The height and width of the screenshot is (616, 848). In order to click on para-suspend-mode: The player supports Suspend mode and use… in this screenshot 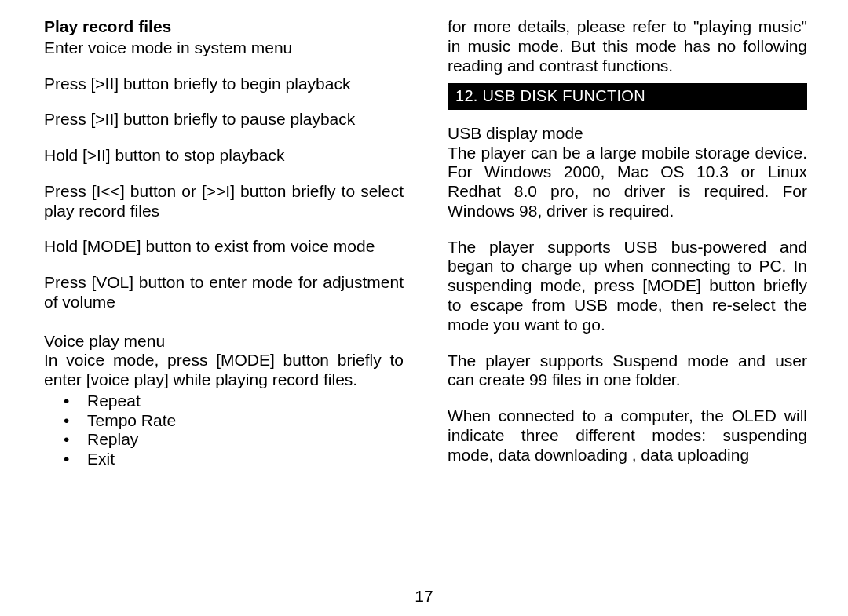, I will do `click(627, 371)`.